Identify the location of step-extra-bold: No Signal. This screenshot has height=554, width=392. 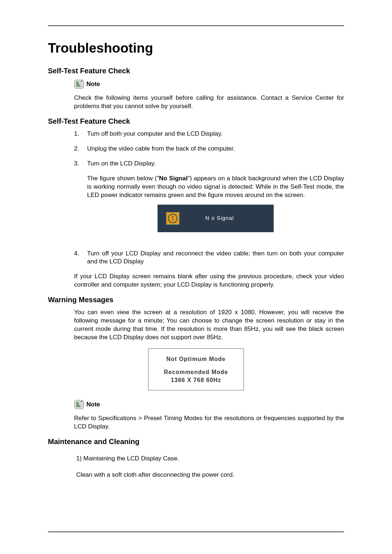
(173, 178).